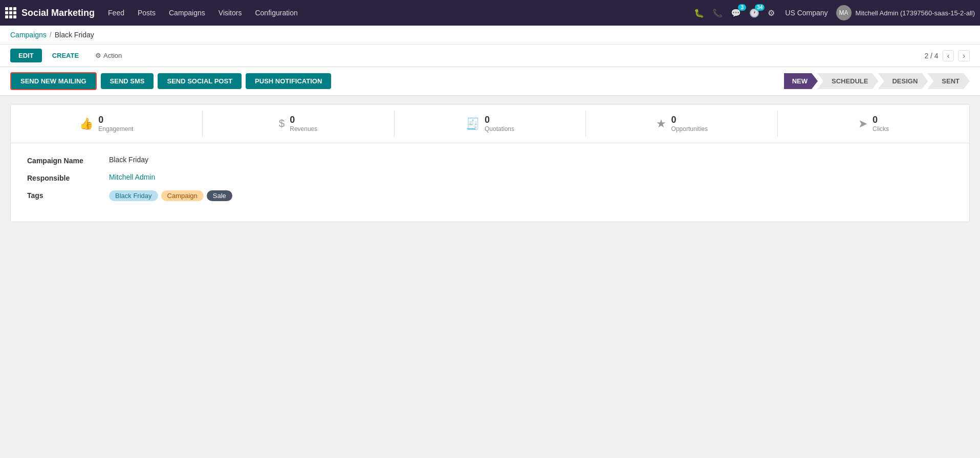 The image size is (980, 458). What do you see at coordinates (132, 177) in the screenshot?
I see `responsible-value: Mitchell Admin` at bounding box center [132, 177].